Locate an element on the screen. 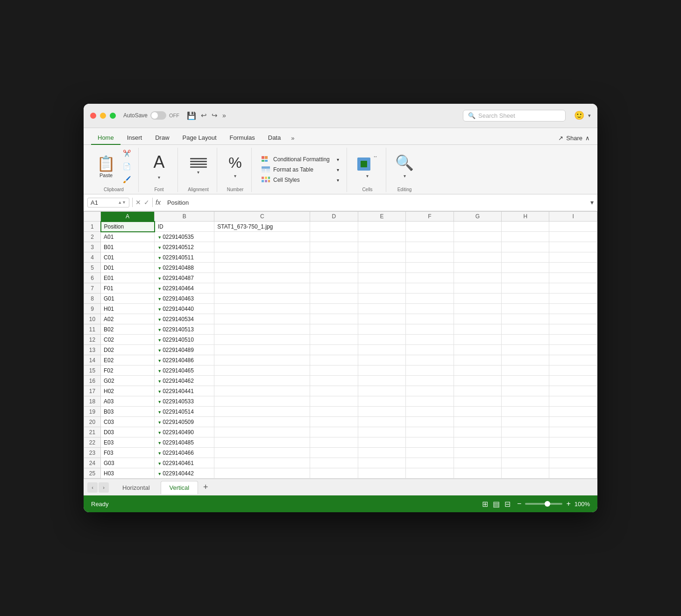  cell-f6 is located at coordinates (430, 278).